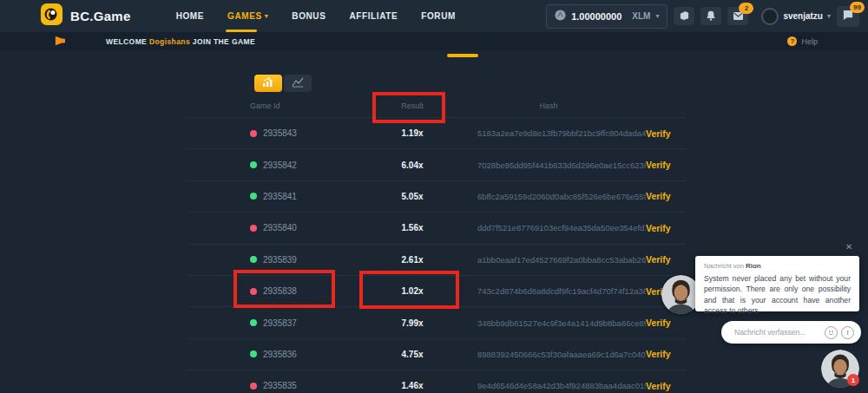 The image size is (868, 393). Describe the element at coordinates (436, 291) in the screenshot. I see `table-row: 2935838 1.02x 743c2d874b6d8a8dcdf9fc19ac…` at that location.